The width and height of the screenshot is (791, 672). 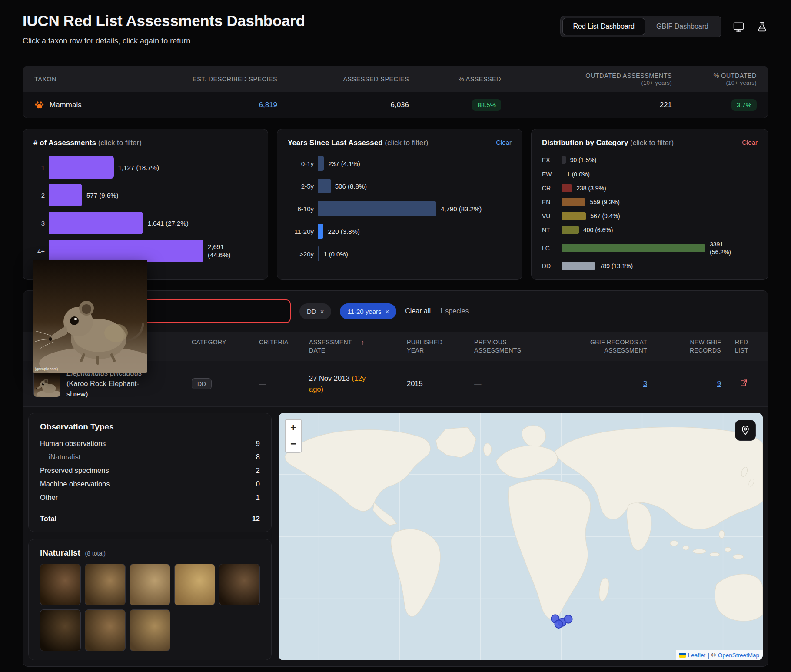 What do you see at coordinates (436, 383) in the screenshot?
I see `published-year-cell: 2015` at bounding box center [436, 383].